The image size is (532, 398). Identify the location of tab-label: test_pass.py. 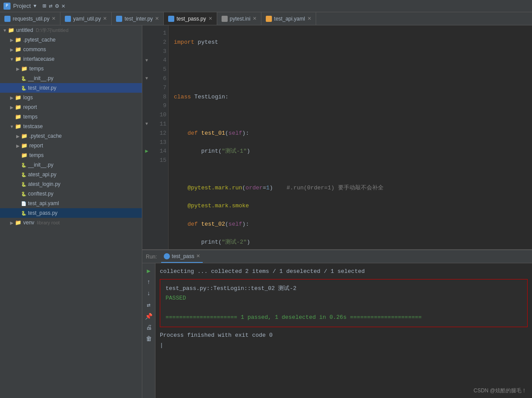
(191, 19).